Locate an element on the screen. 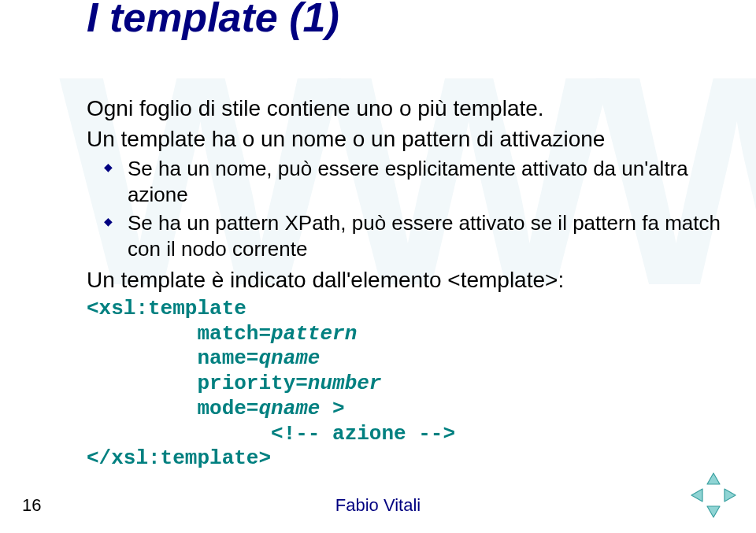 The height and width of the screenshot is (533, 756). nav-arrows-icon is located at coordinates (713, 495).